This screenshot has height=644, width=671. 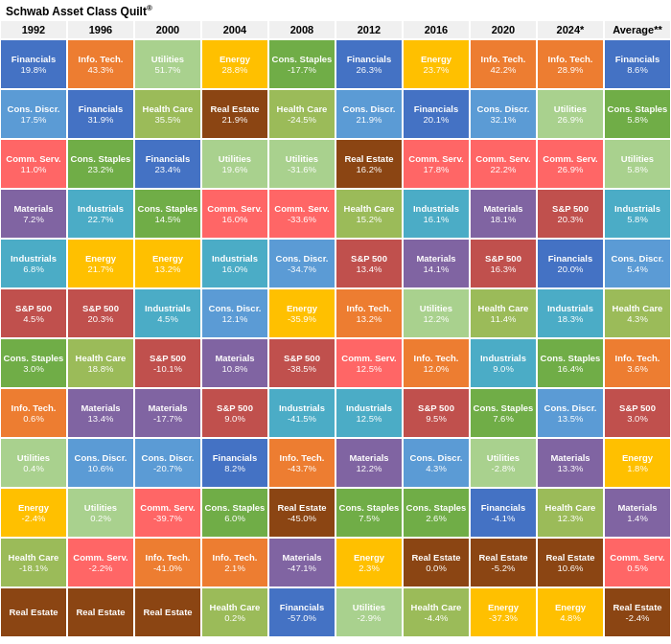 What do you see at coordinates (637, 413) in the screenshot?
I see `cell-7-9: S&P 5003.0%` at bounding box center [637, 413].